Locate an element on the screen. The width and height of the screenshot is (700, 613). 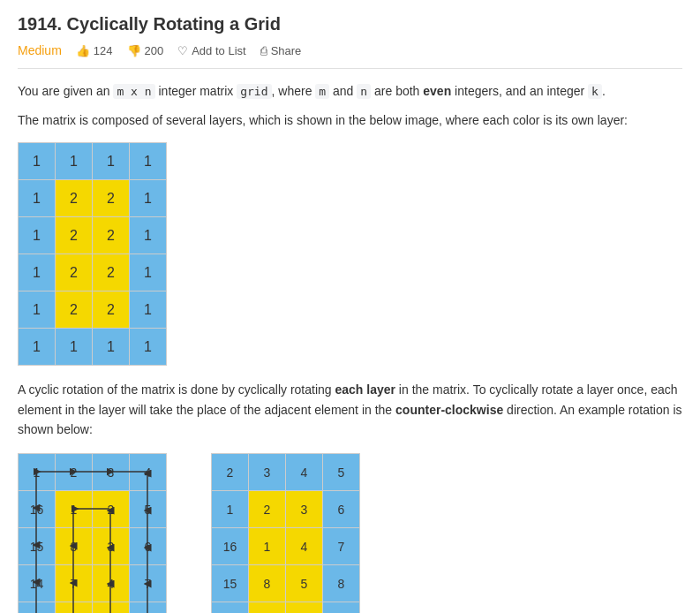
grid-cell-3-2: 4 is located at coordinates (111, 584).